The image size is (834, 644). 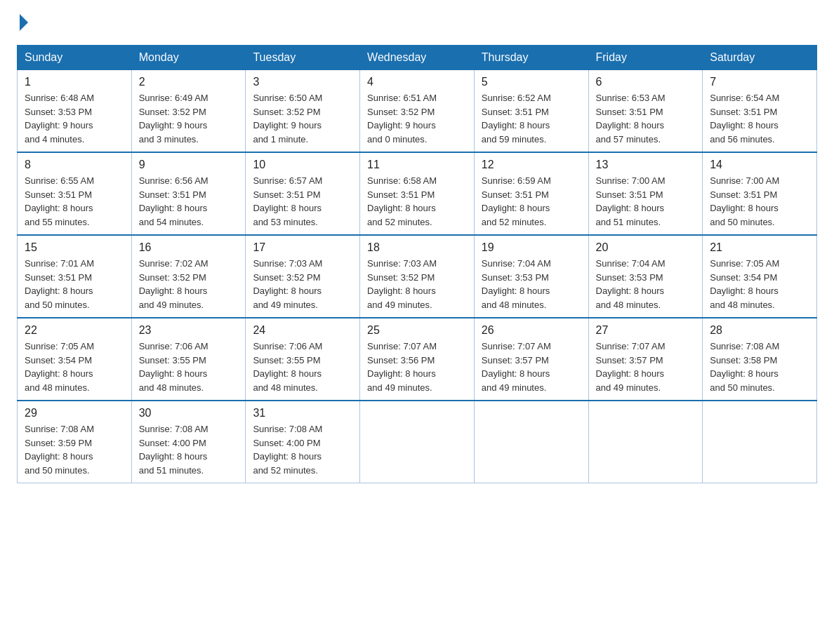 I want to click on calendar-cell: 3 Sunrise: 6:50 AMSunset: 3:52 PMDayligh…, so click(x=303, y=112).